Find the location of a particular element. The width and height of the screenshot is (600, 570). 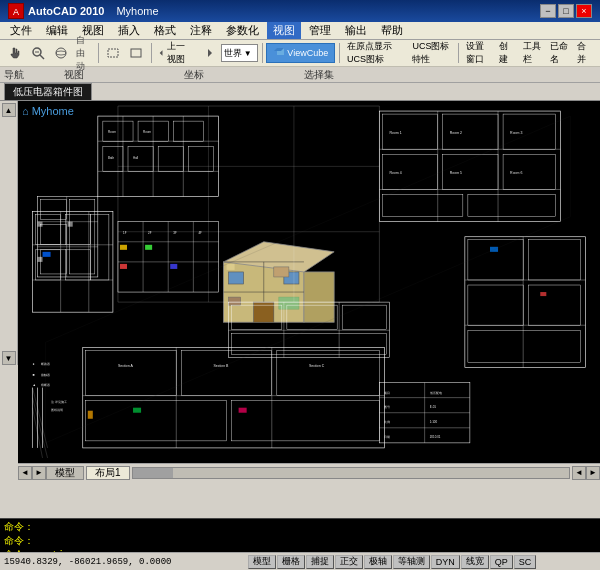

drawing-tab: 低压电器箱件图 is located at coordinates (48, 92).